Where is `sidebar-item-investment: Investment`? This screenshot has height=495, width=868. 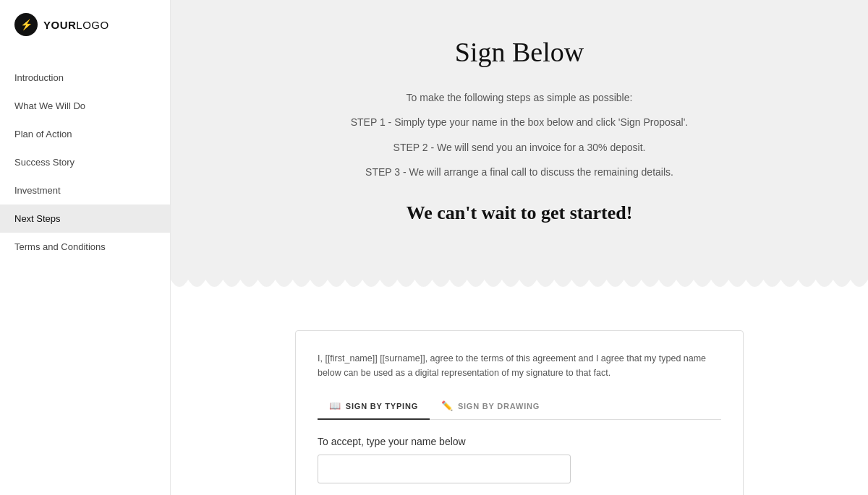 sidebar-item-investment: Investment is located at coordinates (85, 191).